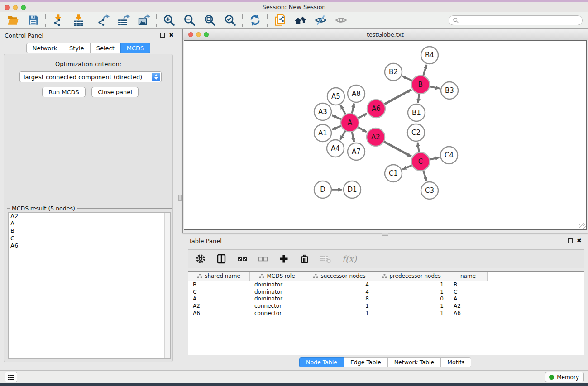  I want to click on vertical-splitter-handle, so click(180, 198).